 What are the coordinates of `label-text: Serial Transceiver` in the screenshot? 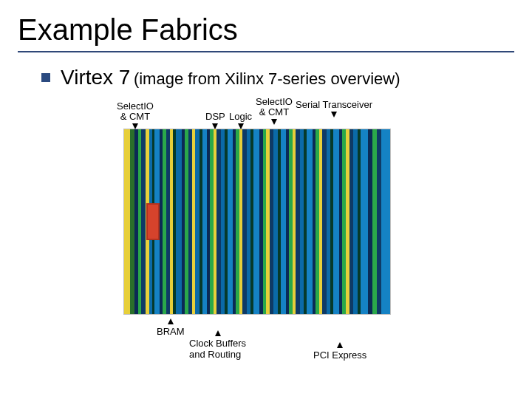 It's located at (334, 105).